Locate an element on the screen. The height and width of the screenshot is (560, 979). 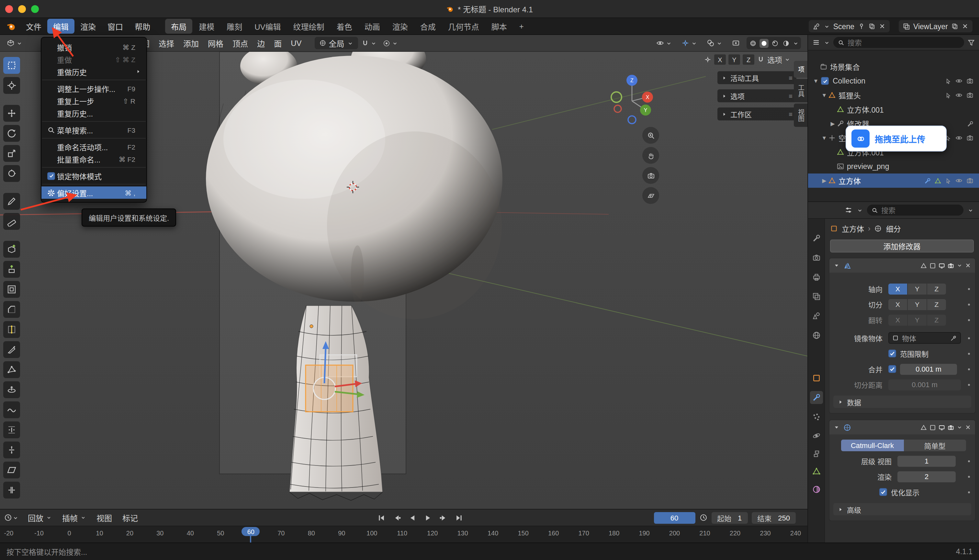
workspace-tab-1: 建模 is located at coordinates (207, 26).